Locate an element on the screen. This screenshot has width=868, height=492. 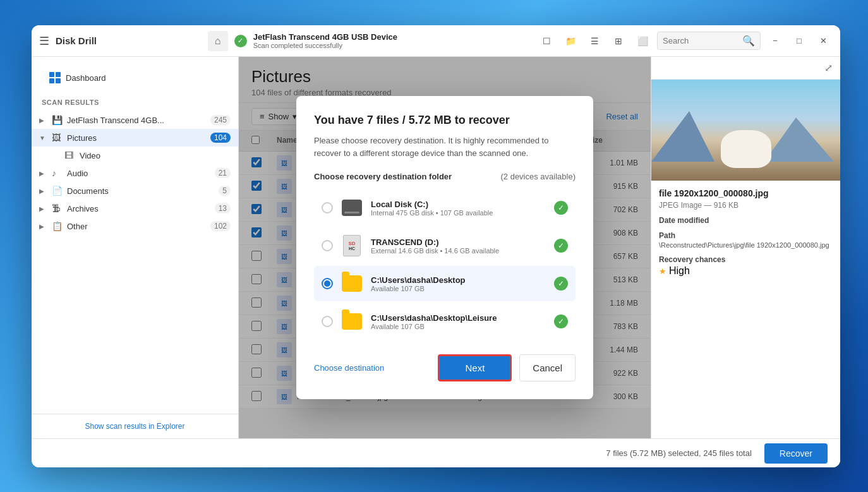
sidebar-header: Dashboard is located at coordinates (135, 75).